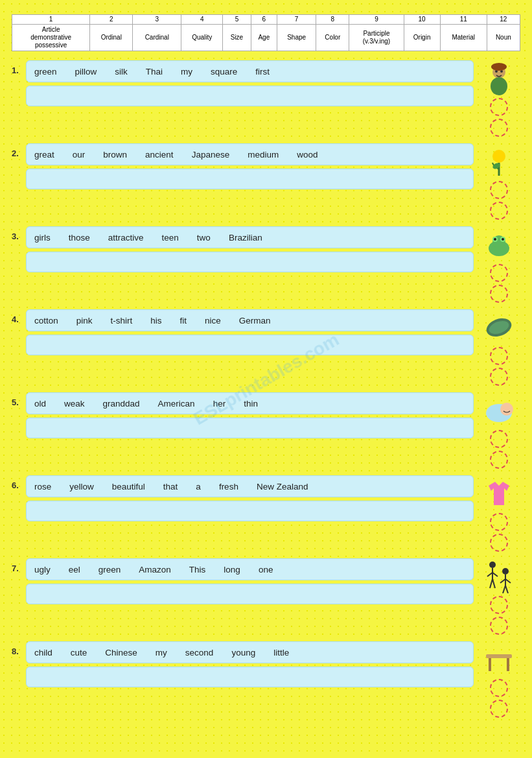 This screenshot has width=532, height=758. Describe the element at coordinates (246, 237) in the screenshot. I see `word: Brazilian` at that location.